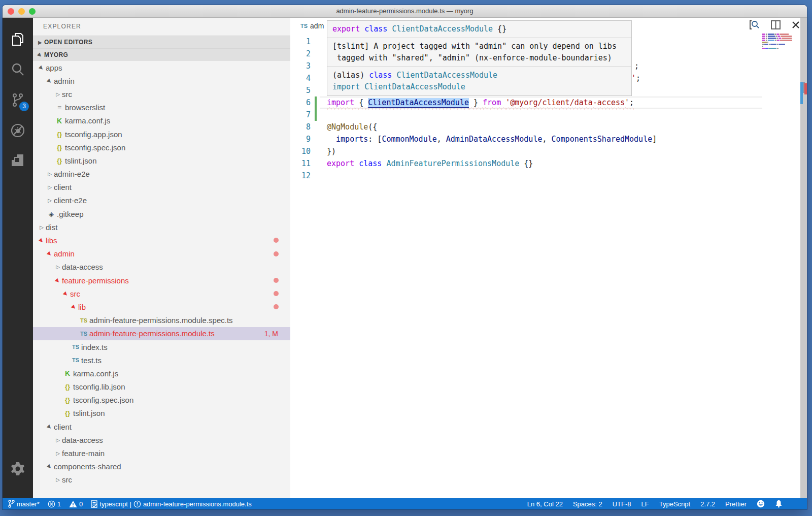 The height and width of the screenshot is (516, 812). What do you see at coordinates (567, 103) in the screenshot?
I see `code-token: '@myorg/client/data-access'` at bounding box center [567, 103].